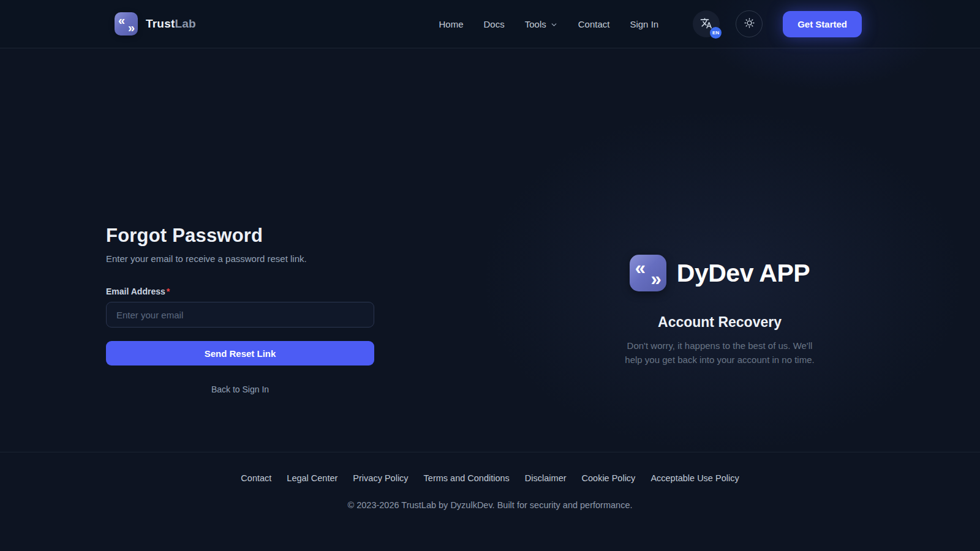 The width and height of the screenshot is (980, 551). I want to click on required-asterisk: *, so click(168, 291).